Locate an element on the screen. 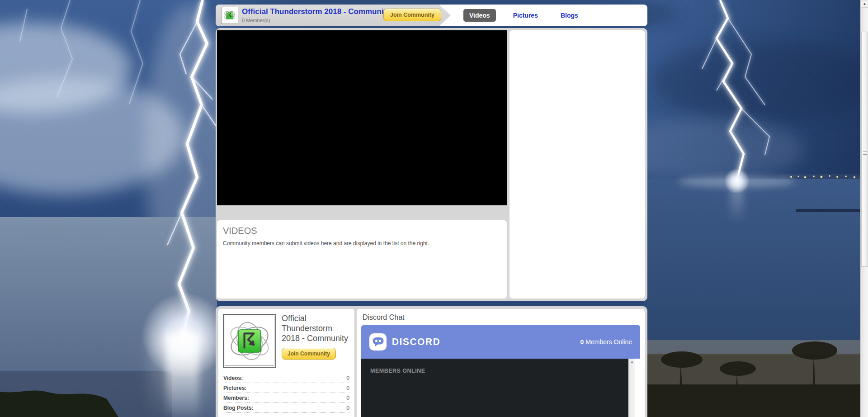  discord-widget-scrollbar: ▲ is located at coordinates (632, 388).